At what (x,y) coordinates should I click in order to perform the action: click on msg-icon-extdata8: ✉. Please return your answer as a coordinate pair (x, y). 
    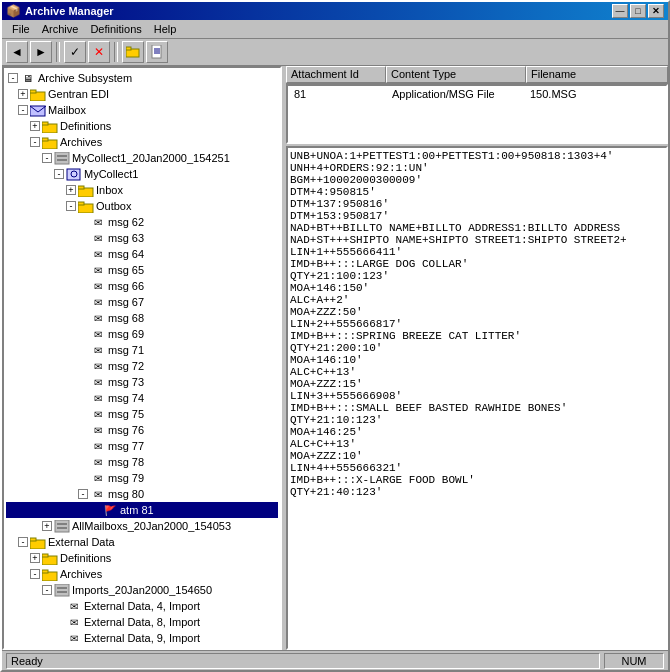
    Looking at the image, I should click on (74, 622).